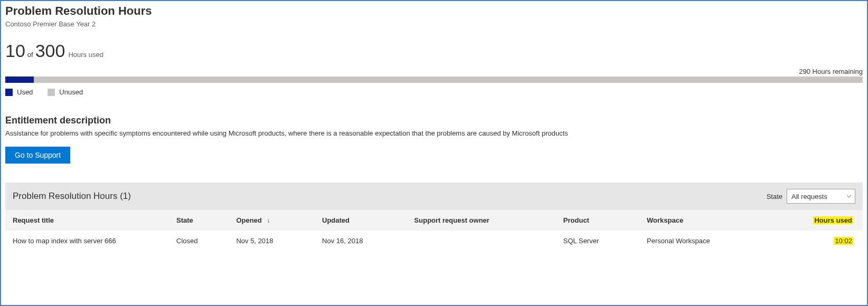 The width and height of the screenshot is (868, 306). Describe the element at coordinates (833, 221) in the screenshot. I see `col-hours-used-label: Hours used` at that location.